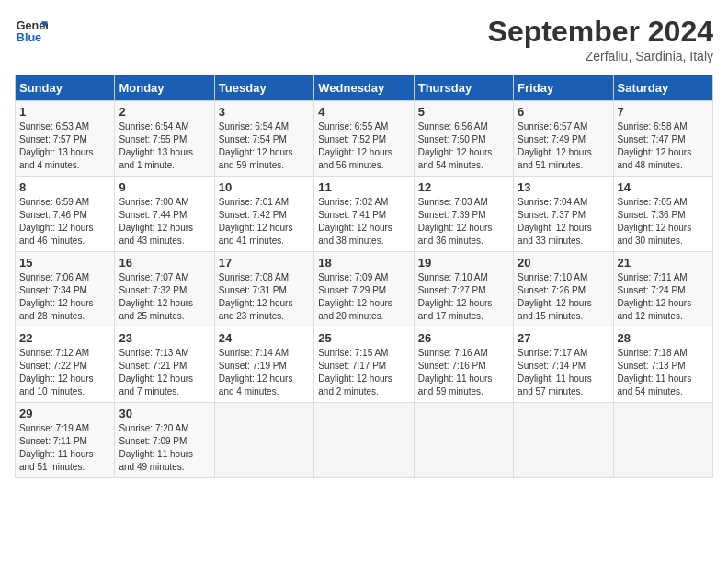 Image resolution: width=728 pixels, height=563 pixels. Describe the element at coordinates (164, 339) in the screenshot. I see `day-number: 23` at that location.